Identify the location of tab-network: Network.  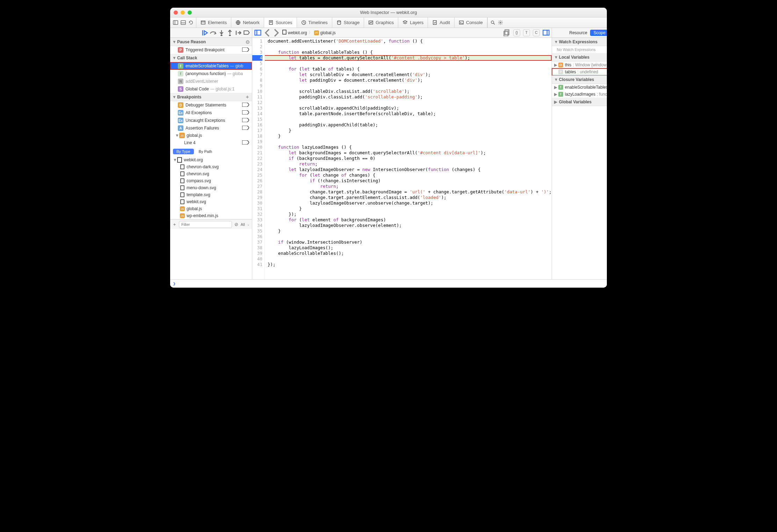
(248, 22).